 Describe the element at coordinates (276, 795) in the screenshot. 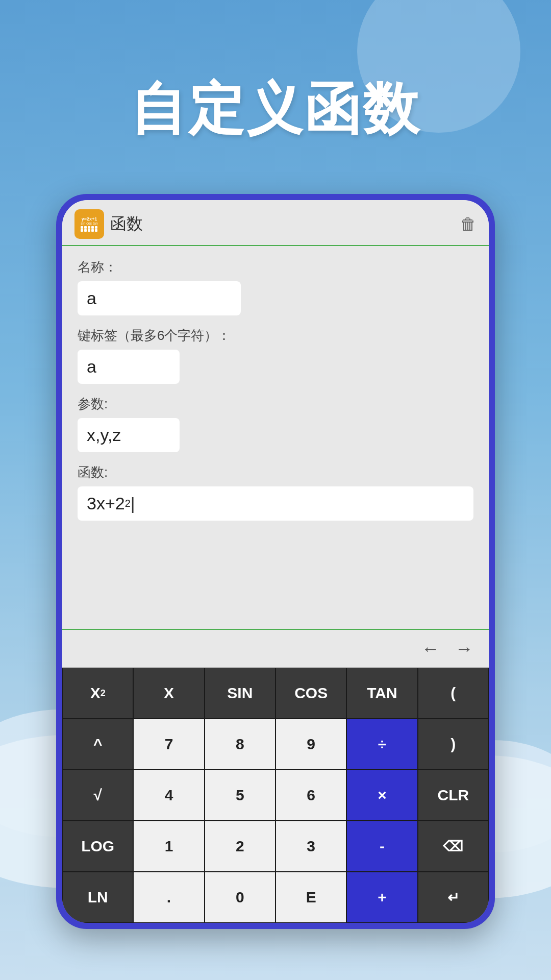

I see `keyboard-row-2: √456×CLR` at that location.